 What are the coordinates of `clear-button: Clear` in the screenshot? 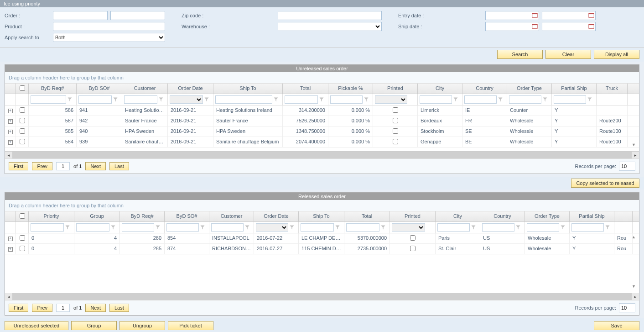 It's located at (568, 54).